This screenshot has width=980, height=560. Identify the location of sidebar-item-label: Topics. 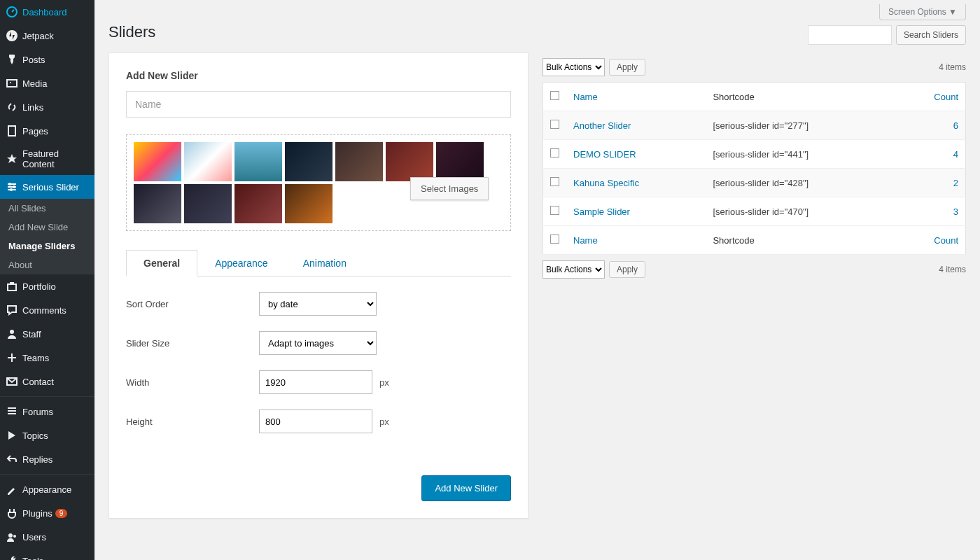
(35, 435).